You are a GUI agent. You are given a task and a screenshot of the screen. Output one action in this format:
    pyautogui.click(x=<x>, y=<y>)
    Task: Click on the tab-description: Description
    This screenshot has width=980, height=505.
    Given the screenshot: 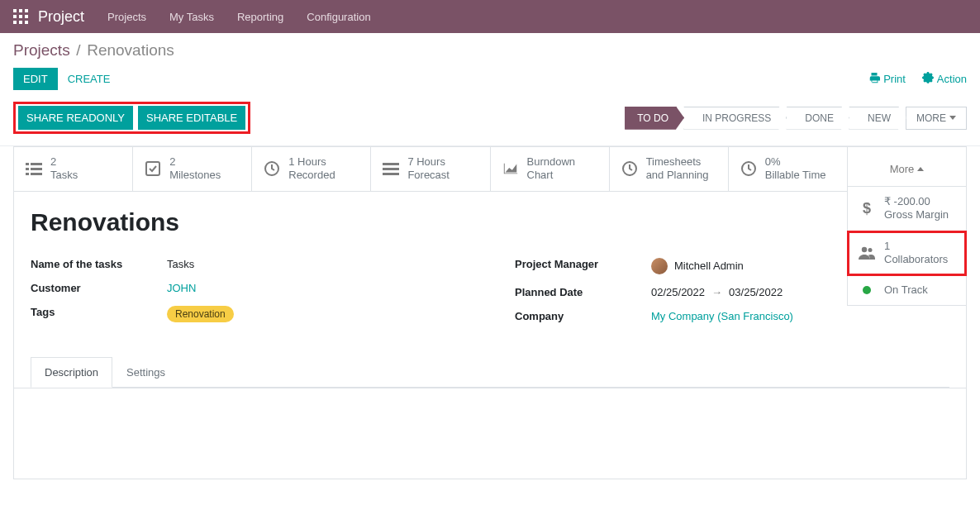 What is the action you would take?
    pyautogui.click(x=71, y=372)
    